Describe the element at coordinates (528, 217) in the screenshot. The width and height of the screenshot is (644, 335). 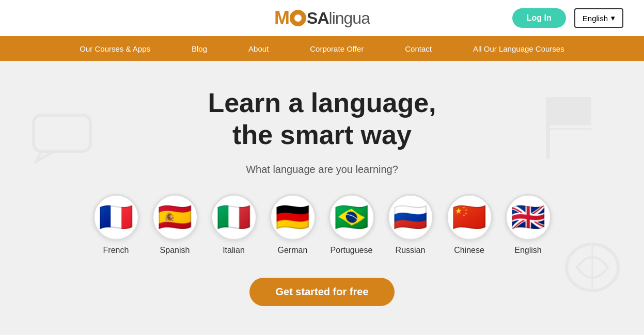
I see `flag-english: 🇬🇧` at that location.